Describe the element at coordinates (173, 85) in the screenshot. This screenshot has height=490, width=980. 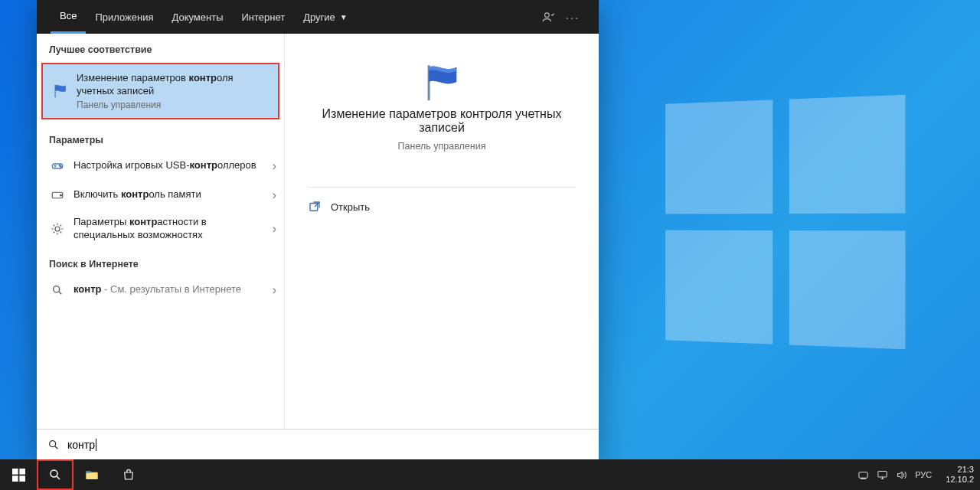
I see `result-title: Изменение параметров контроля учетных за…` at that location.